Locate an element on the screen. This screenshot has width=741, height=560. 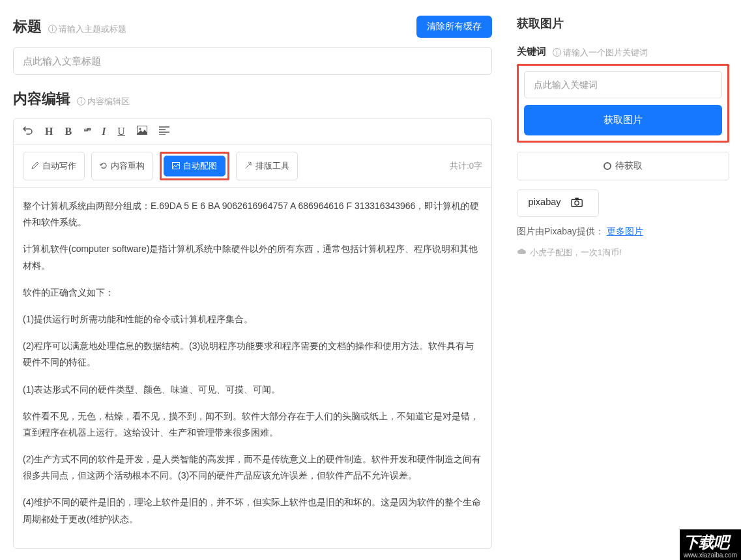
pixabay-logo: pixabay is located at coordinates (558, 203).